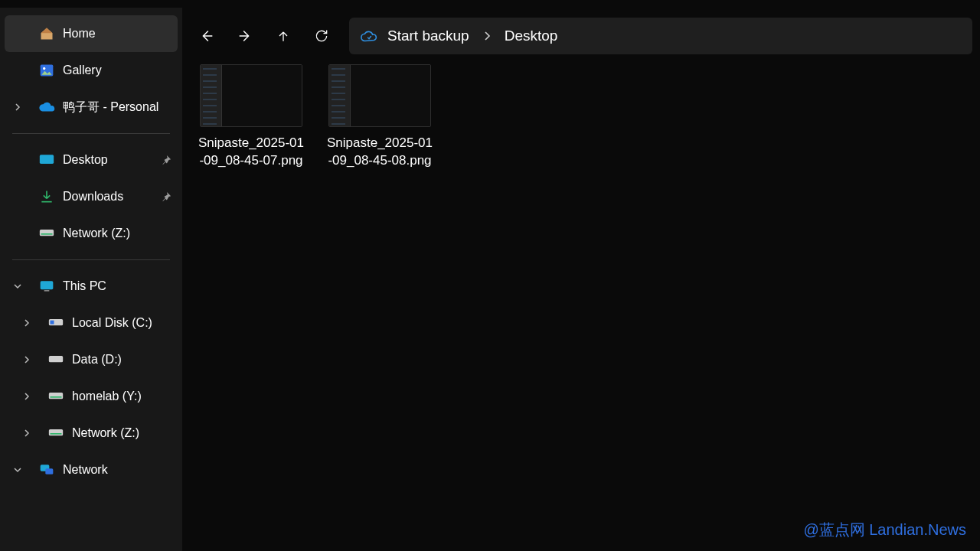 This screenshot has width=980, height=551. What do you see at coordinates (86, 470) in the screenshot?
I see `sidebar-item-label: Network` at bounding box center [86, 470].